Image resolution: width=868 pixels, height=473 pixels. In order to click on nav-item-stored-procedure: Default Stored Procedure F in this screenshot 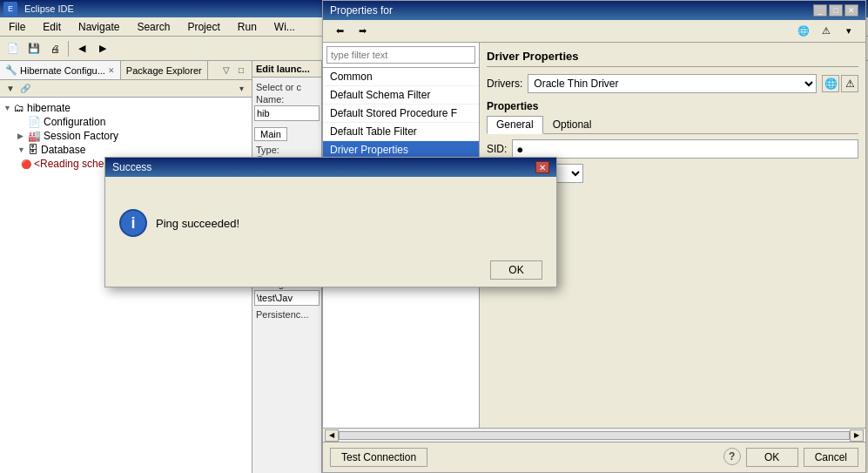, I will do `click(400, 113)`.